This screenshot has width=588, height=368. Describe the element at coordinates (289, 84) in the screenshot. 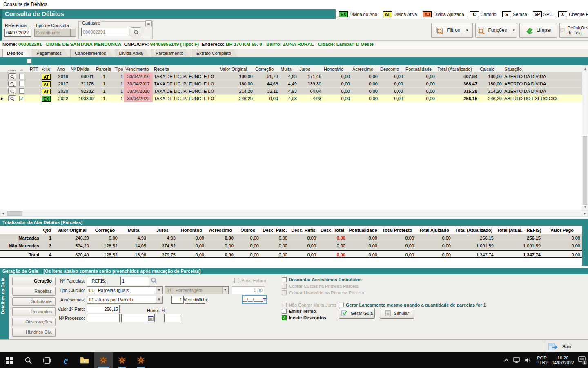

I see `cell-multa: 4,49` at that location.